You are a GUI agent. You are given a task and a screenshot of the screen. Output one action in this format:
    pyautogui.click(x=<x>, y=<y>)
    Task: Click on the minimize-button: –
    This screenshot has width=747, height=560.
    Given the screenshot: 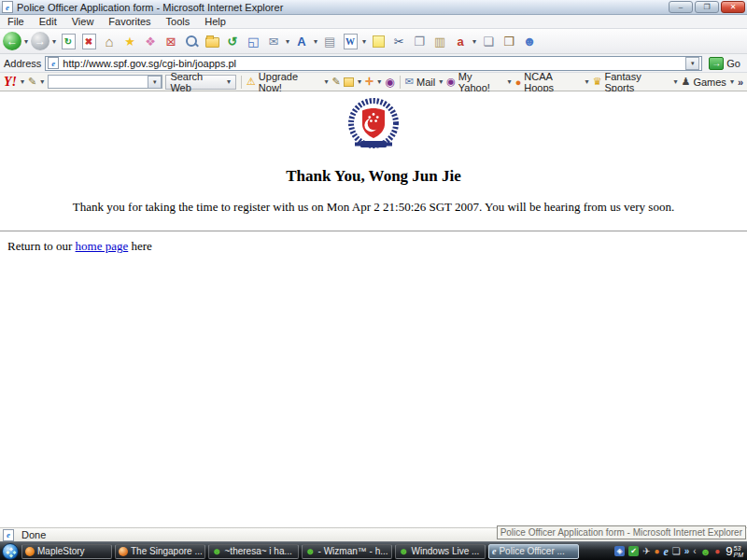 What is the action you would take?
    pyautogui.click(x=681, y=7)
    